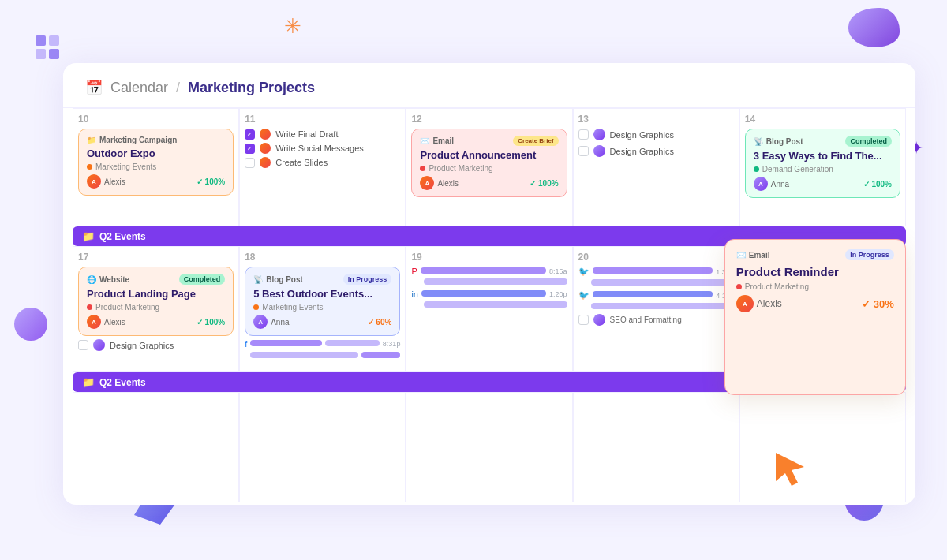 The width and height of the screenshot is (947, 560). What do you see at coordinates (657, 151) in the screenshot?
I see `design-graphics-row-13b: Design Graphics` at bounding box center [657, 151].